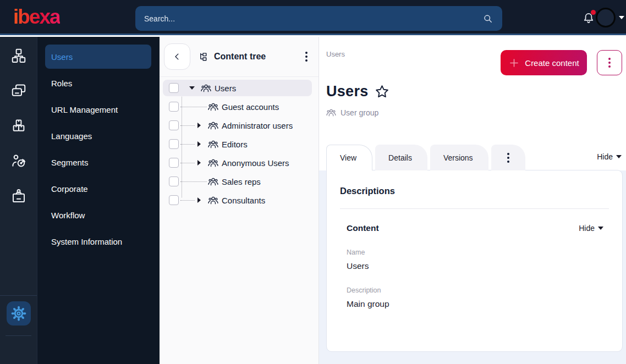 Image resolution: width=626 pixels, height=364 pixels. What do you see at coordinates (348, 158) in the screenshot?
I see `tab-label: View` at bounding box center [348, 158].